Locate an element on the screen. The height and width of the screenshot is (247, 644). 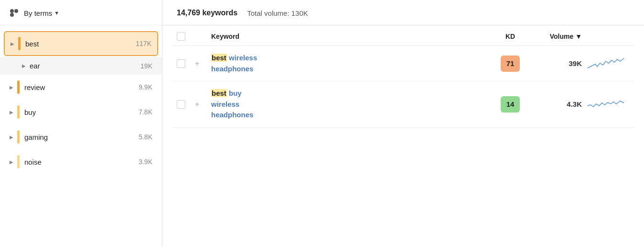
term-volume-ear: 19K is located at coordinates (146, 66).